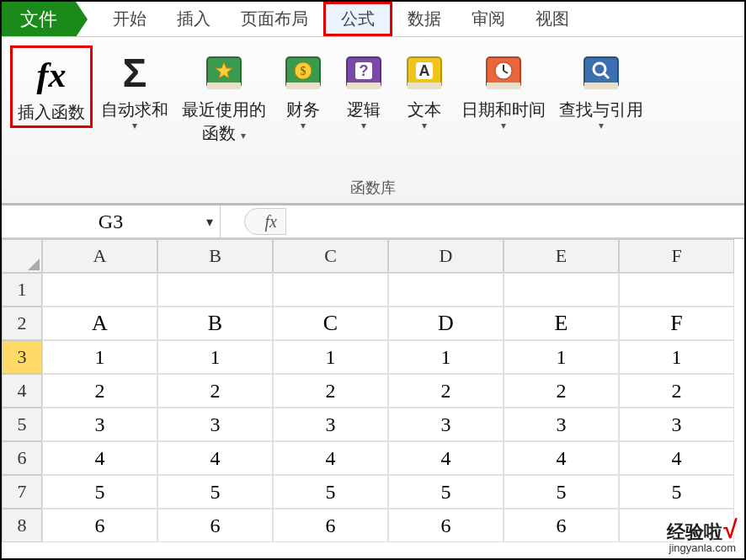 The width and height of the screenshot is (746, 560). Describe the element at coordinates (601, 72) in the screenshot. I see `book-search-icon` at that location.